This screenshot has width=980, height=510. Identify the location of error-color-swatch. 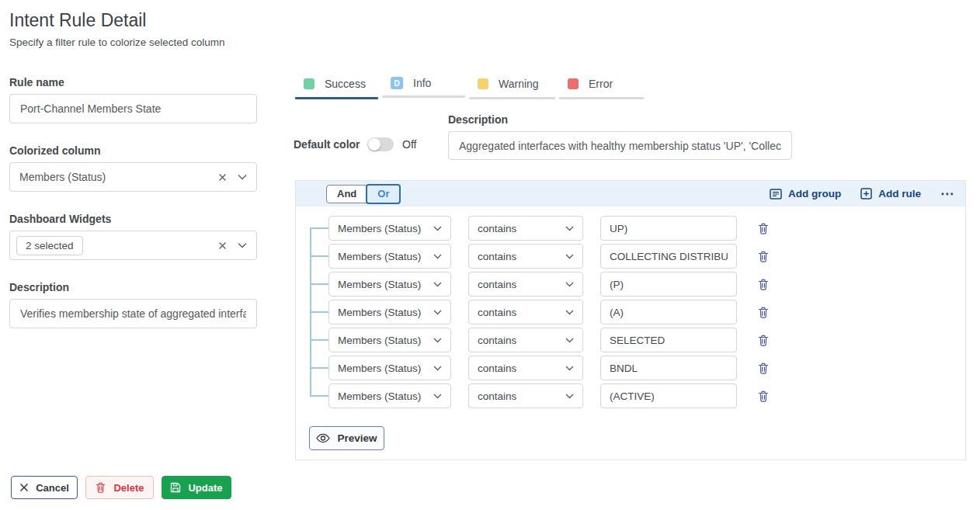
(573, 84).